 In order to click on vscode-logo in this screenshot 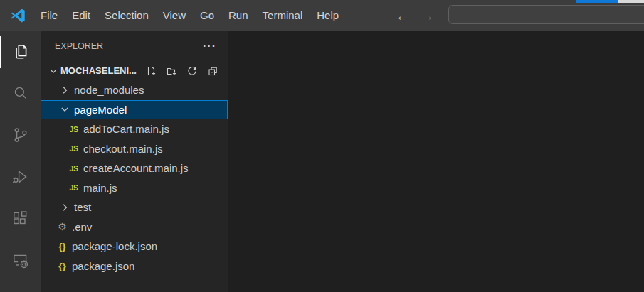, I will do `click(18, 16)`.